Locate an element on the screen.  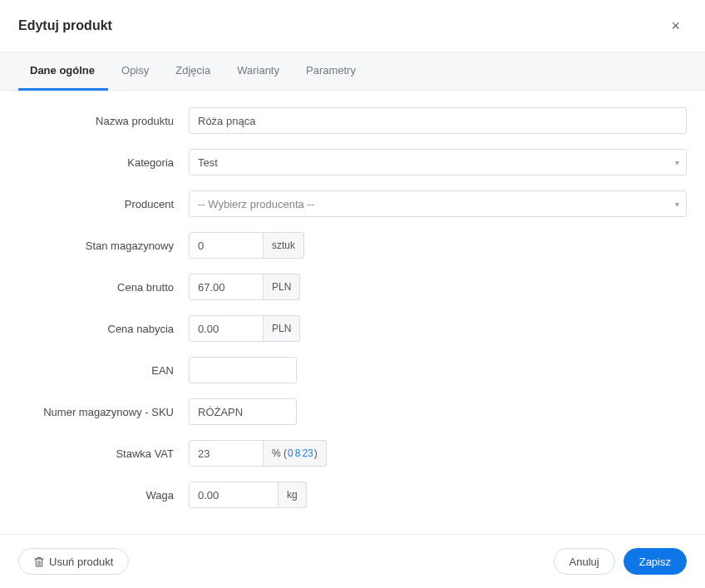
purchase-price-input is located at coordinates (226, 329).